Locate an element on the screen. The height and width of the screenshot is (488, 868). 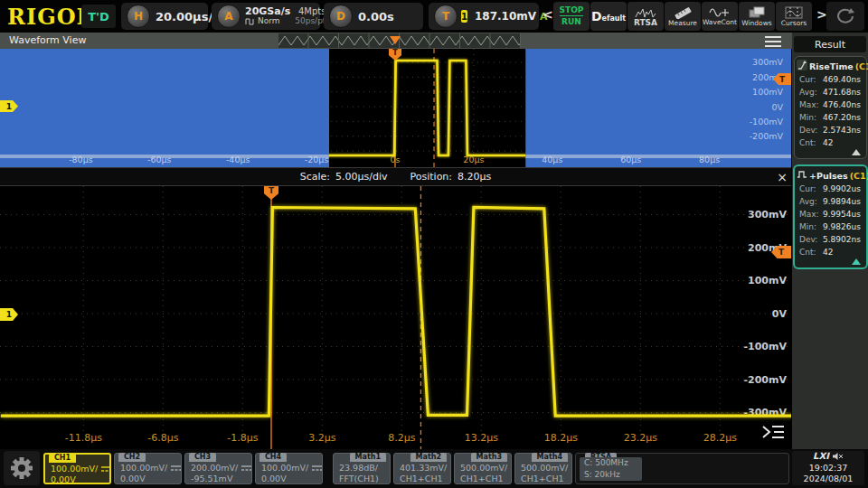
system-status-box: LXI 19:02:37 2024/08/01 is located at coordinates (828, 468).